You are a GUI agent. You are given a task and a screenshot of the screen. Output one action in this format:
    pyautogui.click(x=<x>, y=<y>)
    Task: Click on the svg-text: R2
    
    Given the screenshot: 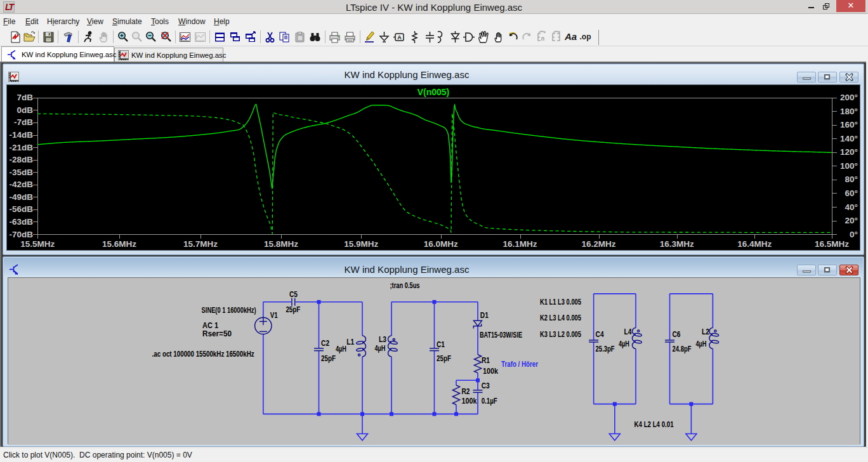 What is the action you would take?
    pyautogui.click(x=466, y=392)
    